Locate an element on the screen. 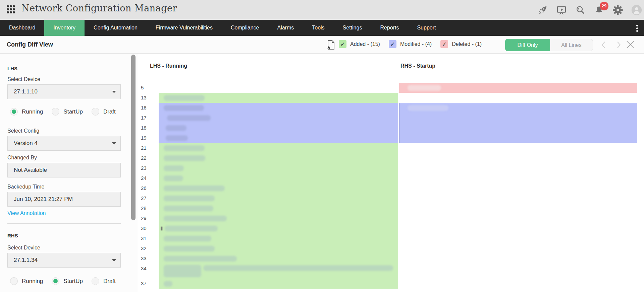 This screenshot has width=644, height=292. lhs-config-select: Version 4 is located at coordinates (64, 143).